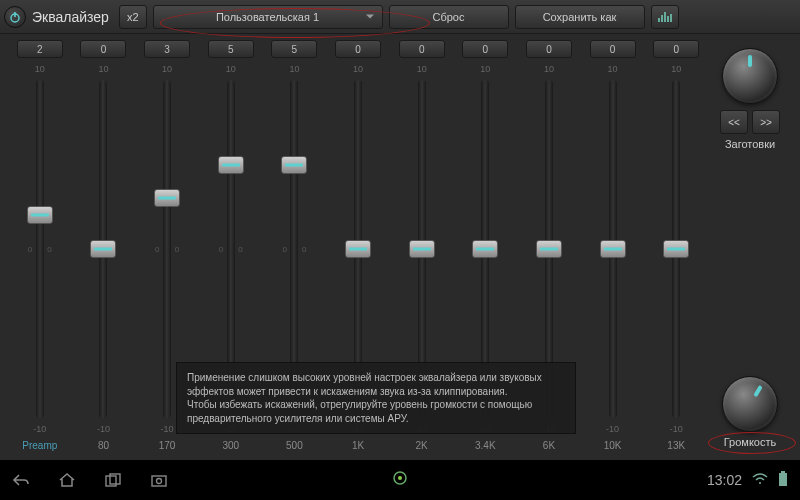 This screenshot has height=500, width=800. What do you see at coordinates (104, 447) in the screenshot?
I see `frequency-label: 80` at bounding box center [104, 447].